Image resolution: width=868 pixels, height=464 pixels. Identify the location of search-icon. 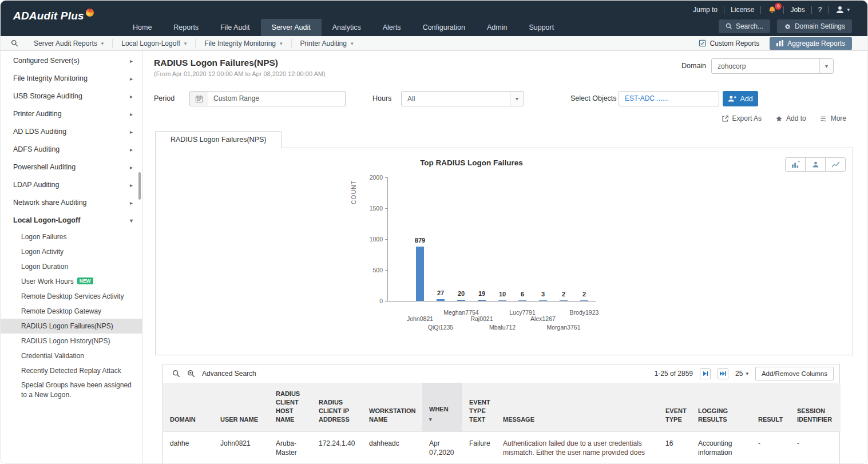
(176, 374).